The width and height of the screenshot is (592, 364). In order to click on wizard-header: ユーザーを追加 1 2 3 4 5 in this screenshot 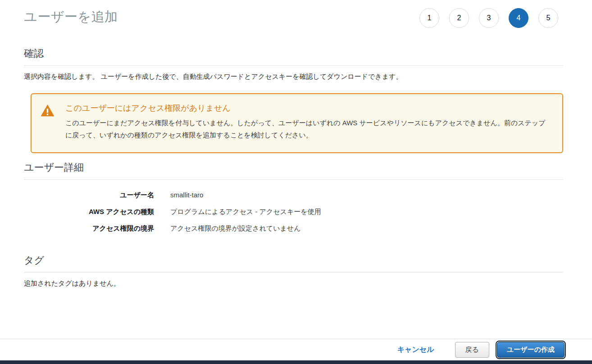, I will do `click(294, 18)`.